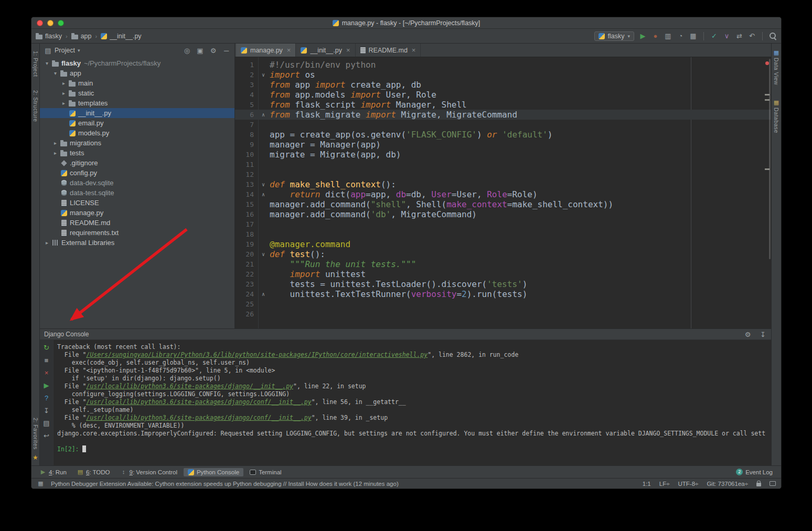  What do you see at coordinates (503, 75) in the screenshot?
I see `code-line: 2∨import os` at bounding box center [503, 75].